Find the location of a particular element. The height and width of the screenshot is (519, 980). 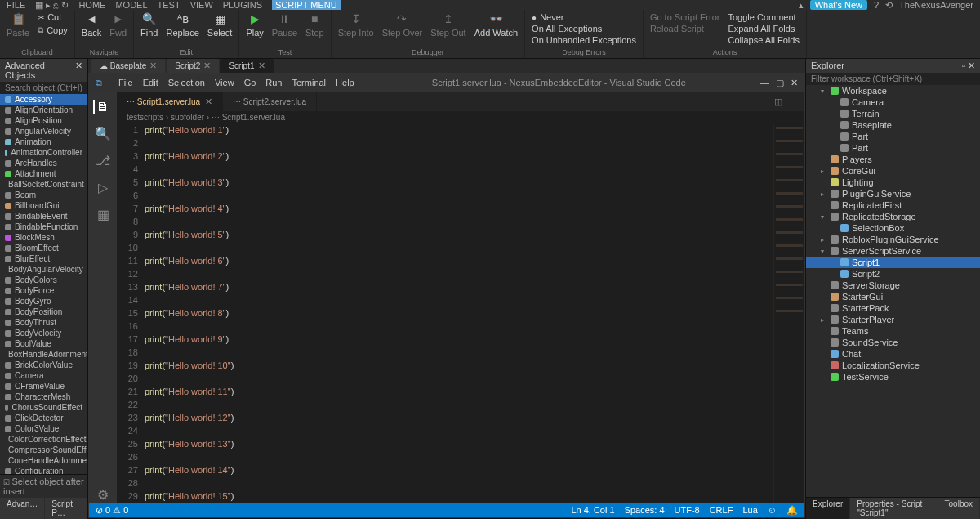

advobj-item-boxhandleadornment: BoxHandleAdornment is located at coordinates (44, 355).